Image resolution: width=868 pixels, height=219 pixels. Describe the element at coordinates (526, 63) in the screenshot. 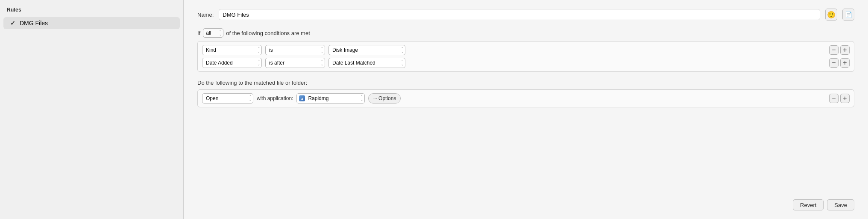

I see `condition-row-2: Date Added Kind Name is after is before …` at that location.